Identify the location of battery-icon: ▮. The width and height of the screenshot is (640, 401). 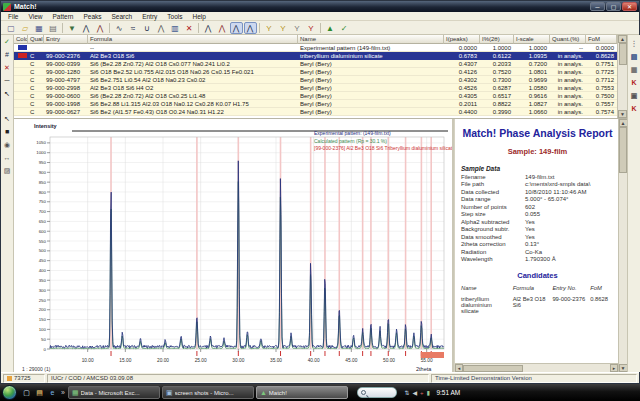
(428, 392).